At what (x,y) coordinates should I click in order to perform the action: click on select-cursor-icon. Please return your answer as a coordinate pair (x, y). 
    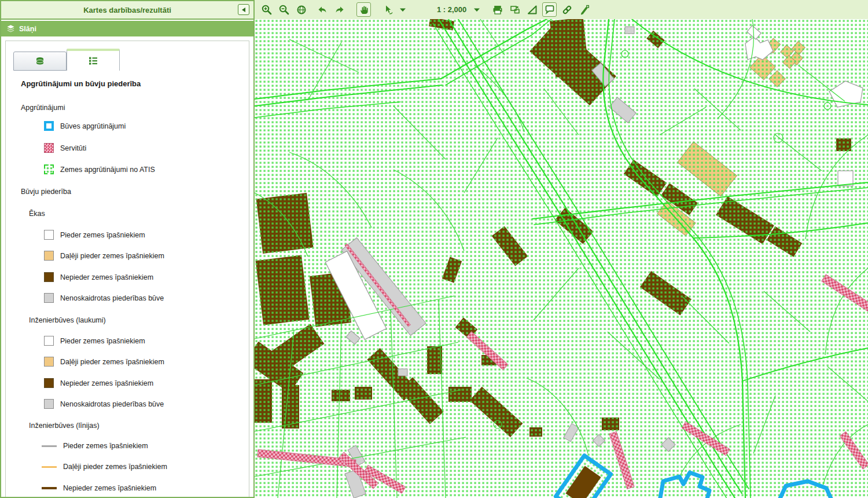
    Looking at the image, I should click on (388, 10).